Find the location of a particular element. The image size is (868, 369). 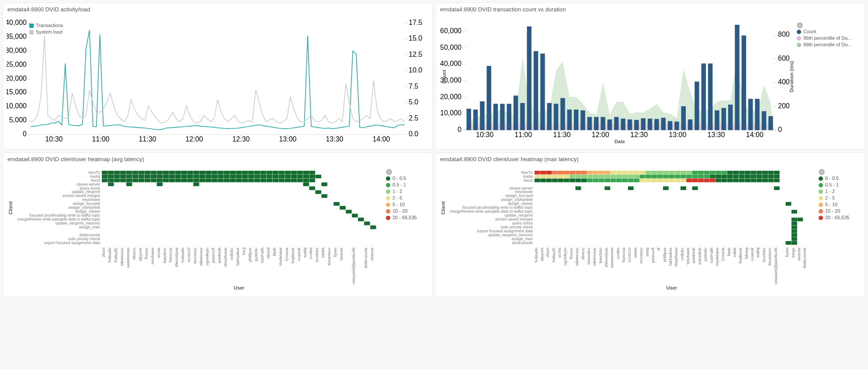

svg-text: patrickc is located at coordinates (705, 255).